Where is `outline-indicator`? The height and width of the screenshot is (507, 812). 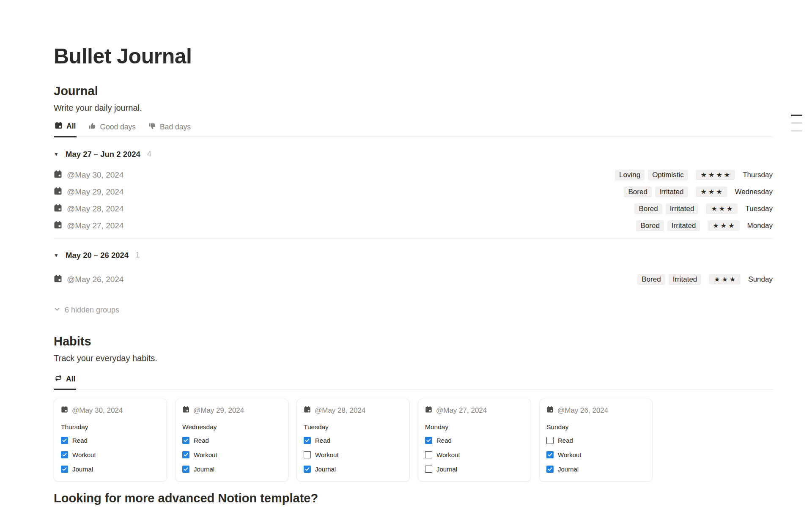
outline-indicator is located at coordinates (797, 123).